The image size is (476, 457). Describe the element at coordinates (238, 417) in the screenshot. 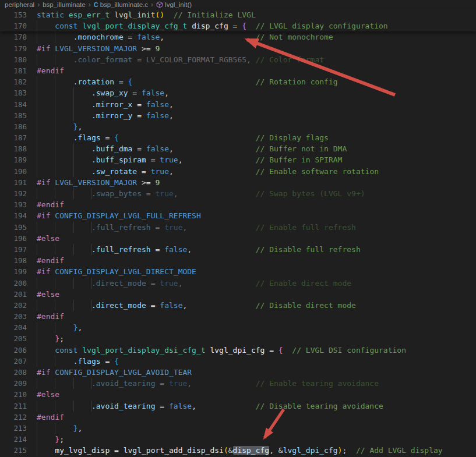

I see `code-line: 212#endif` at that location.